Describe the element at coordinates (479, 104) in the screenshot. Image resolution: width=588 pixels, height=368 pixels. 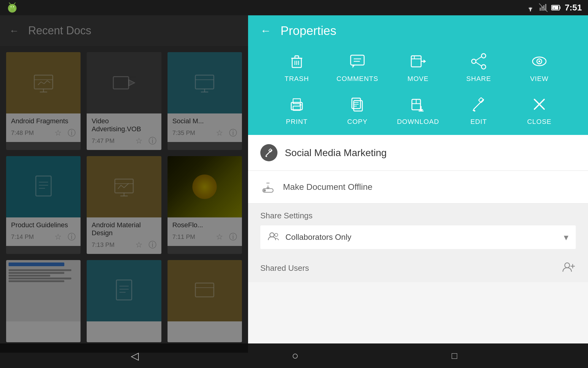
I see `edit-icon` at that location.